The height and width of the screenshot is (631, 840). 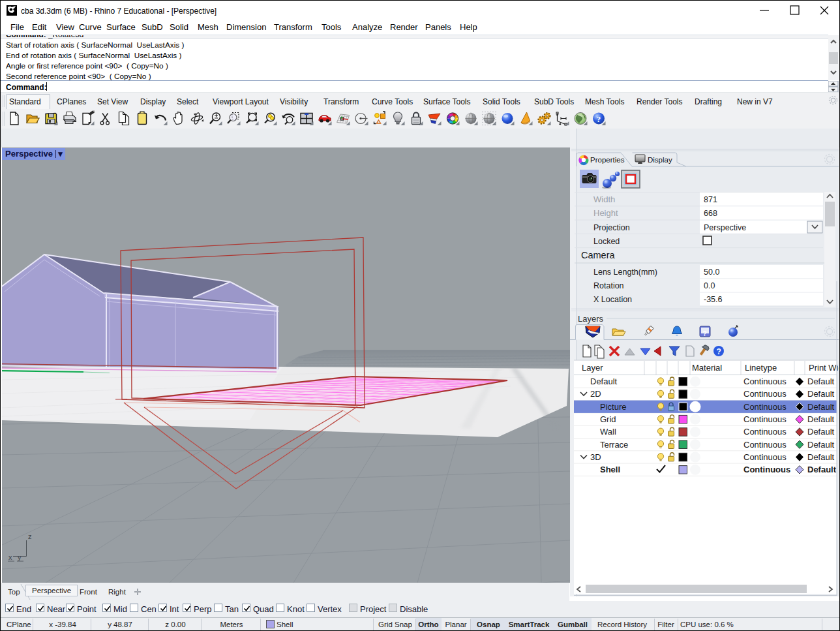 What do you see at coordinates (30, 536) in the screenshot?
I see `svg-text: z` at bounding box center [30, 536].